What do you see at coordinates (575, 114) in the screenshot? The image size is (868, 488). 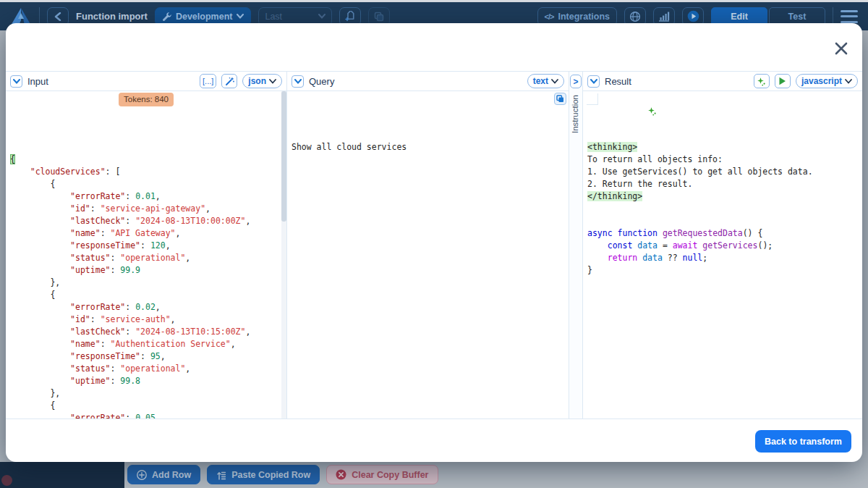 I see `instruction-tab: Instruction` at bounding box center [575, 114].